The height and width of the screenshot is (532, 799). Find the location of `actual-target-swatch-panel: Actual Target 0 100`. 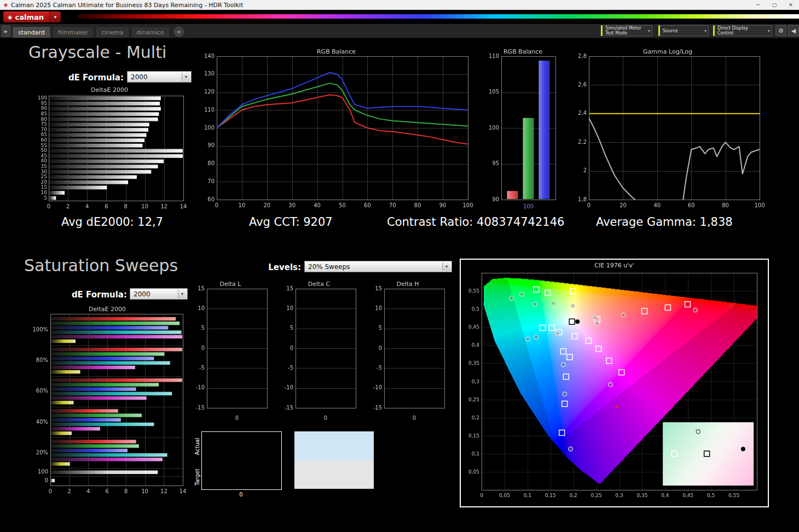

actual-target-swatch-panel: Actual Target 0 100 is located at coordinates (323, 465).